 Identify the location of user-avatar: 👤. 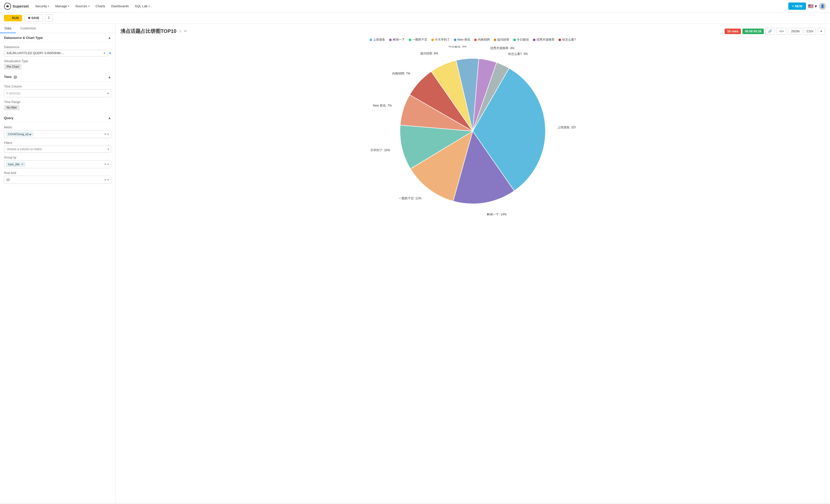
(823, 6).